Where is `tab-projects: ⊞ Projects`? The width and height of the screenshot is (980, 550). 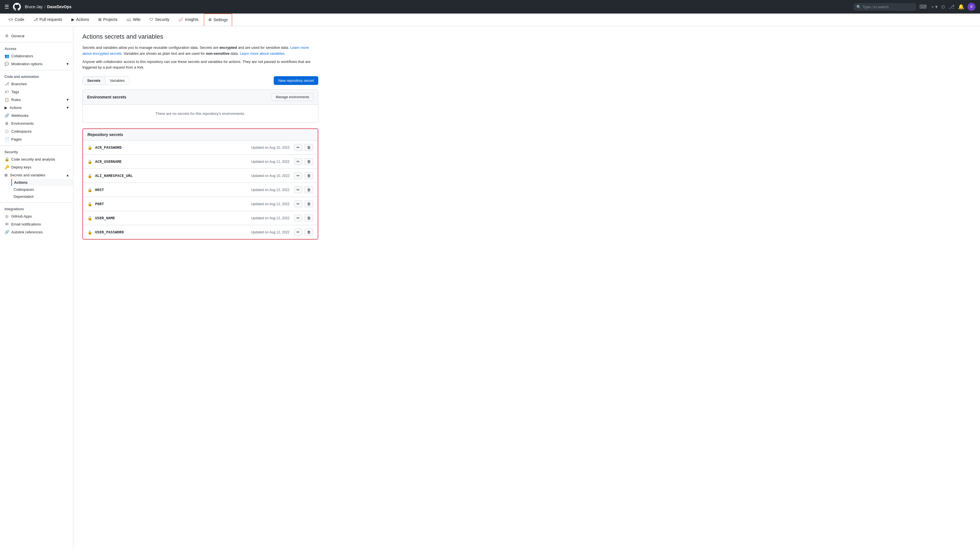 tab-projects: ⊞ Projects is located at coordinates (108, 20).